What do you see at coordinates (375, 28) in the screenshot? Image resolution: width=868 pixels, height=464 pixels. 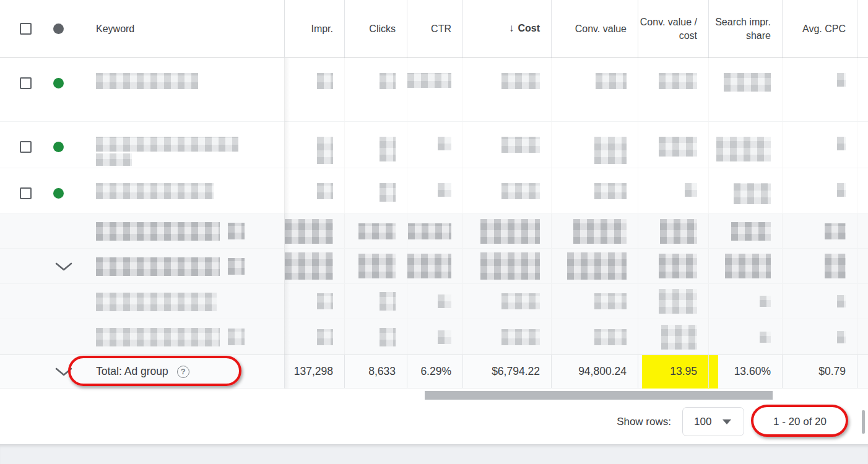 I see `header-cell-clicks: Clicks` at bounding box center [375, 28].